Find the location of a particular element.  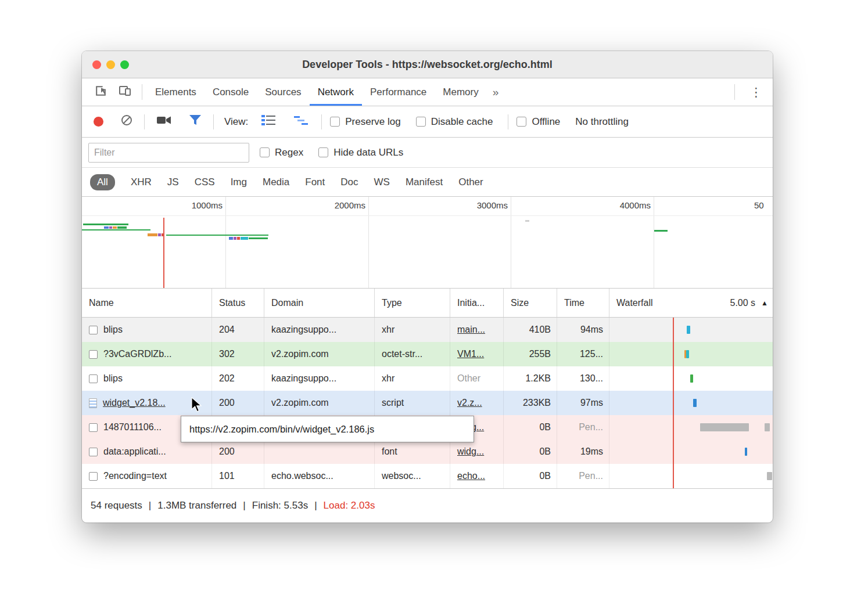

initiator-link: main... is located at coordinates (471, 330).